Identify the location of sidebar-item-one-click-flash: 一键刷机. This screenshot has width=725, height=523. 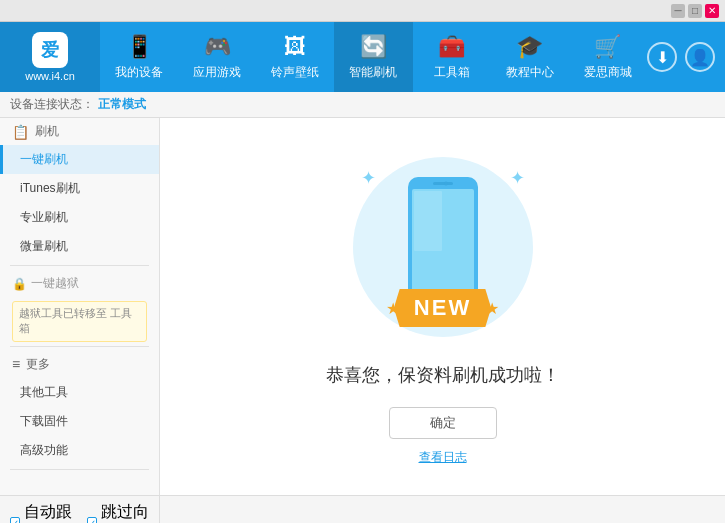
(80, 160).